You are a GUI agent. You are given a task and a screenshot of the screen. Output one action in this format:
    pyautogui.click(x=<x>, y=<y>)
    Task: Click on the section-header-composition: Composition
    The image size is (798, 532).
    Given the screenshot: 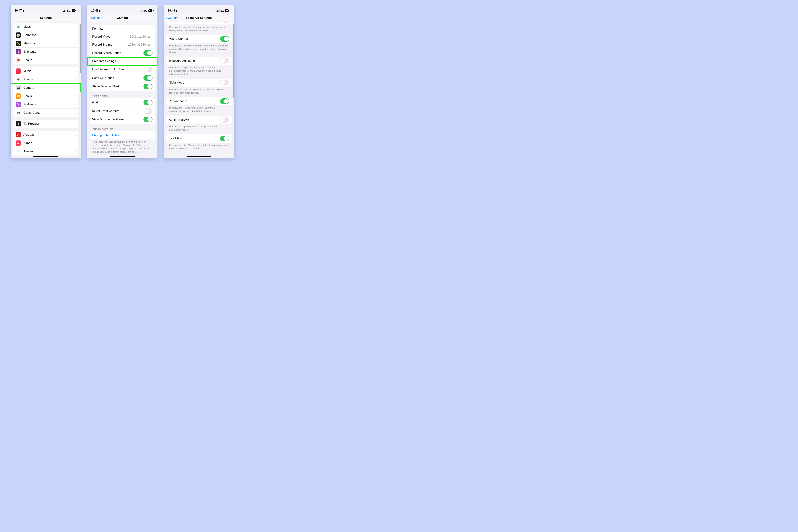 What is the action you would take?
    pyautogui.click(x=122, y=96)
    